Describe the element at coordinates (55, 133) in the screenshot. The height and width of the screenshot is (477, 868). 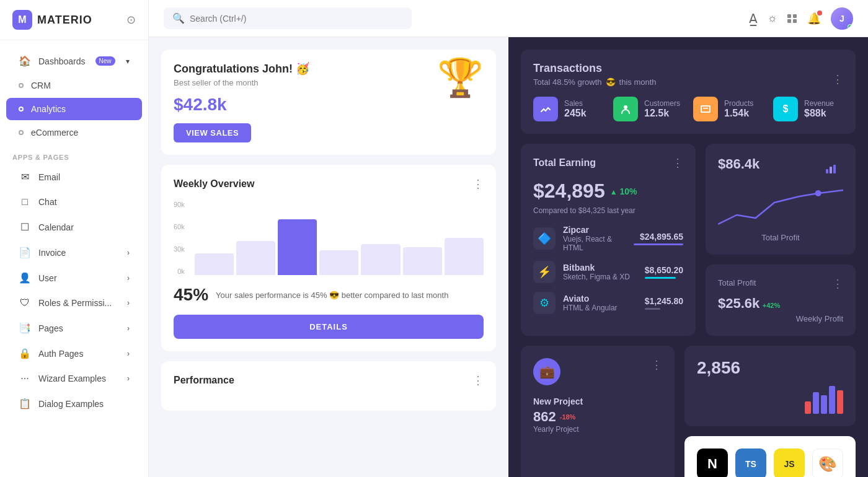
I see `sidebar-label-ecommerce: eCommerce` at that location.